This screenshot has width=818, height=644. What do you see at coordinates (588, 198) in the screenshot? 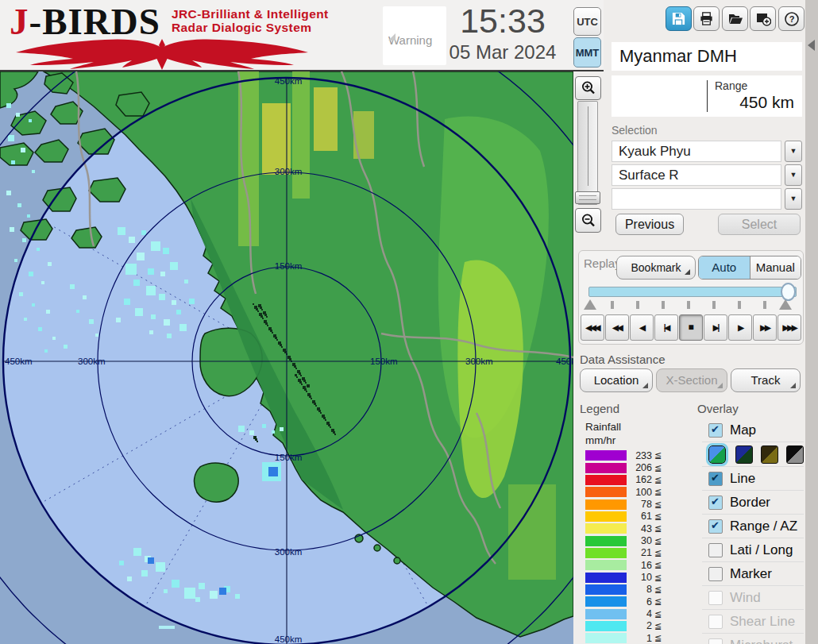
I see `zoom-slider-handle` at bounding box center [588, 198].